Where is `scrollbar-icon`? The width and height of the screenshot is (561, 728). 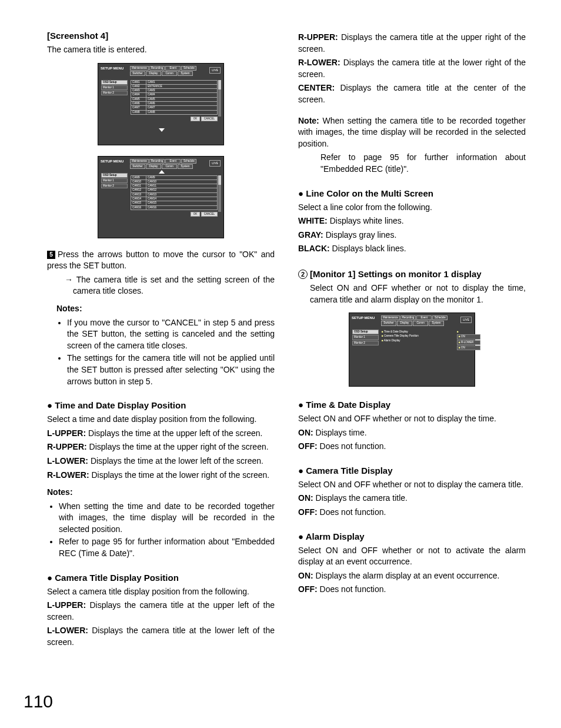
scrollbar-icon is located at coordinates (220, 98).